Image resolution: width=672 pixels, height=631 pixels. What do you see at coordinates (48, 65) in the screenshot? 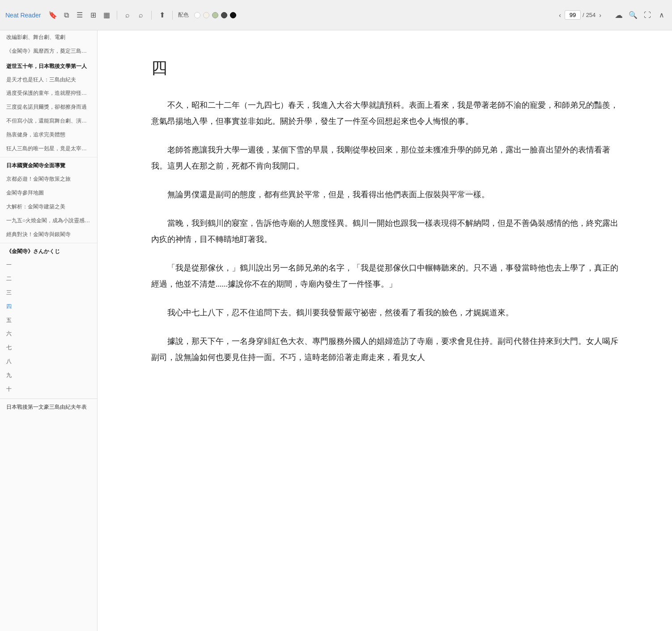
I see `sidebar-section-1-header: 逝世五十年，日本戰後文學第一人` at bounding box center [48, 65].